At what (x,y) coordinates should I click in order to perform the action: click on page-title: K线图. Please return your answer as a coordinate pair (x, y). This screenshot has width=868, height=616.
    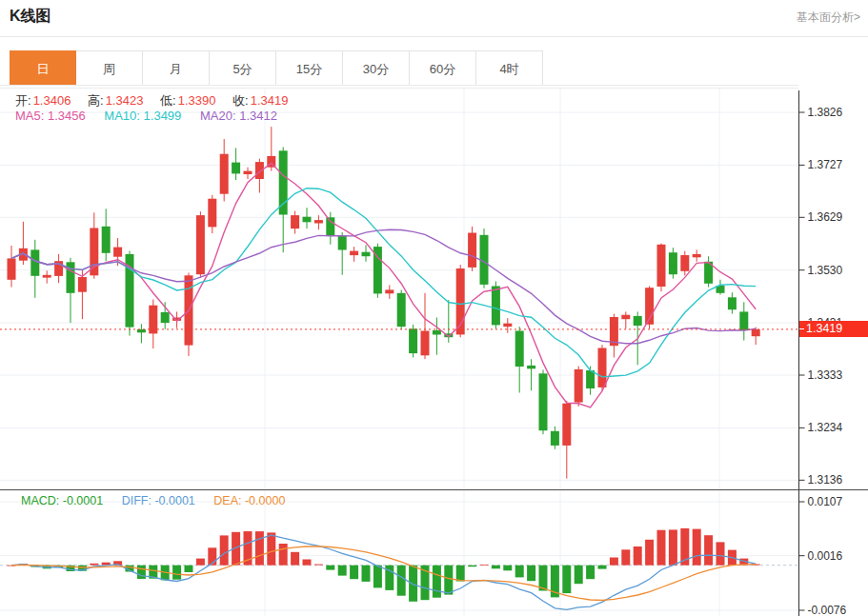
    Looking at the image, I should click on (30, 17).